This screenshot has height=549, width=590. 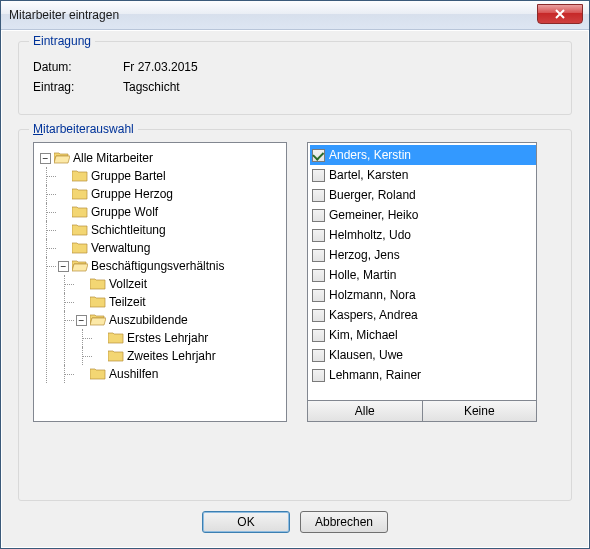 I want to click on tree-item: Teilzeit, so click(x=128, y=302).